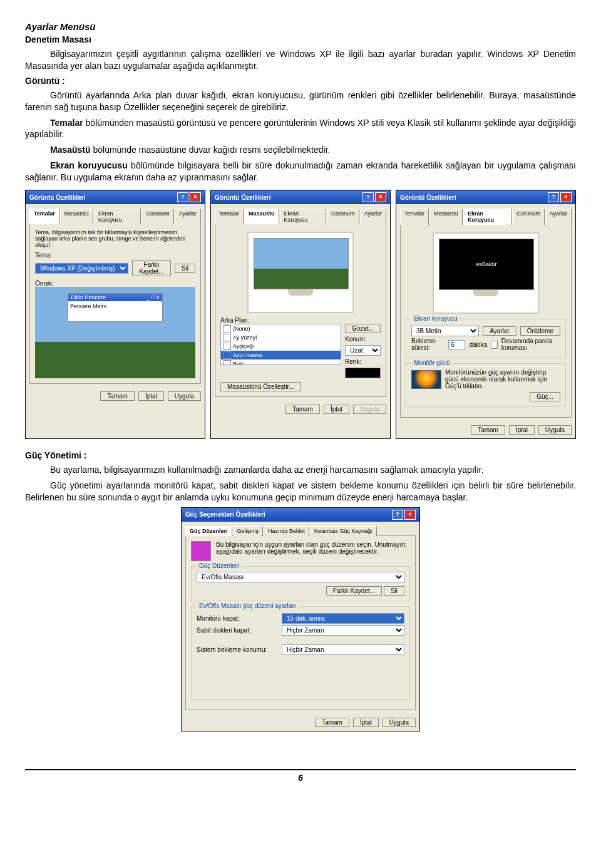 The height and width of the screenshot is (868, 601). I want to click on standby-select: Hiçbir Zaman, so click(343, 650).